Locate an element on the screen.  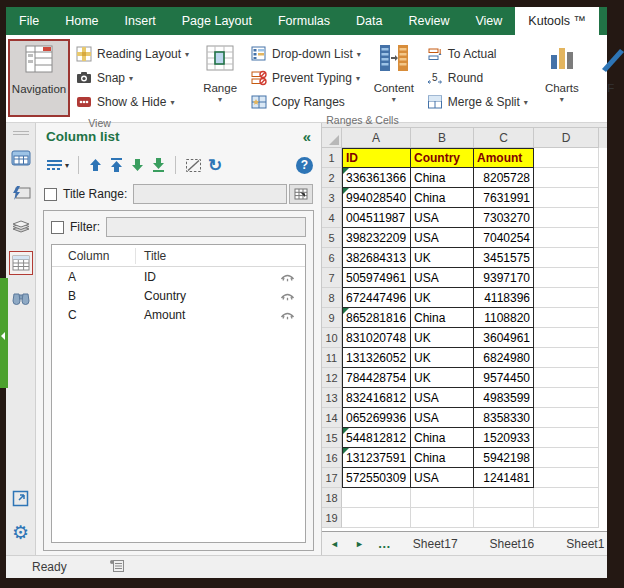
sheet-tab-sheet1: Sheet1 is located at coordinates (585, 544).